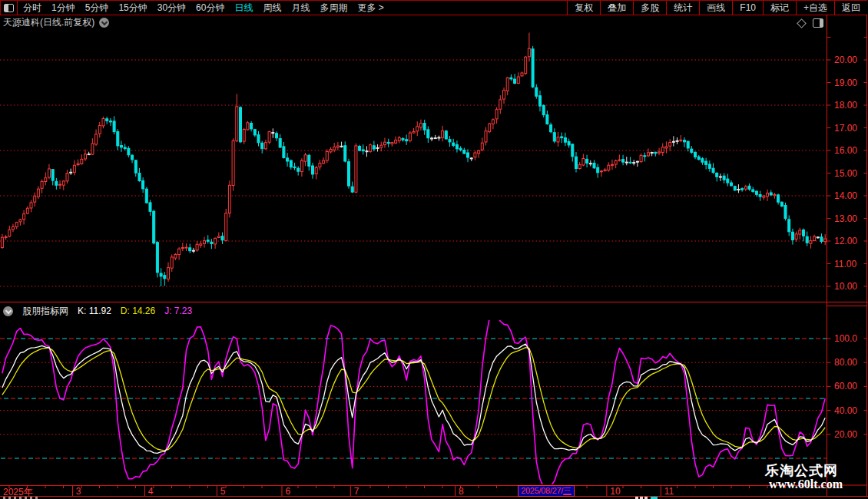  I want to click on month-label: 6, so click(287, 491).